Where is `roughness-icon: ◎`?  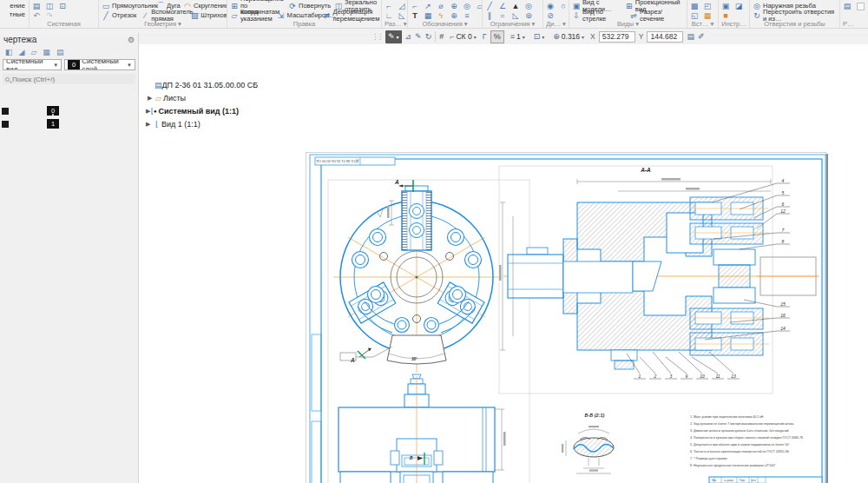 roughness-icon: ◎ is located at coordinates (467, 6).